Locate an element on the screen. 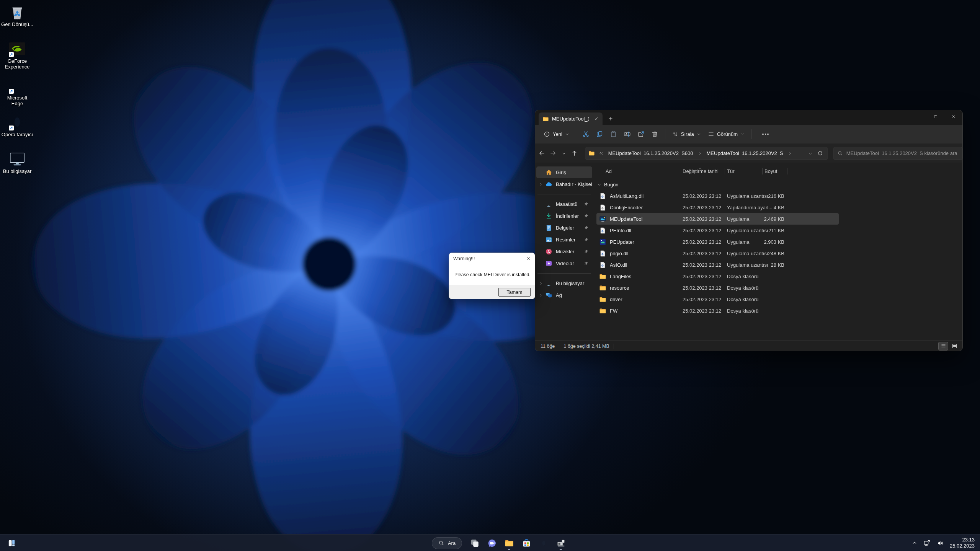 Image resolution: width=980 pixels, height=551 pixels. dialog-close-button is located at coordinates (528, 259).